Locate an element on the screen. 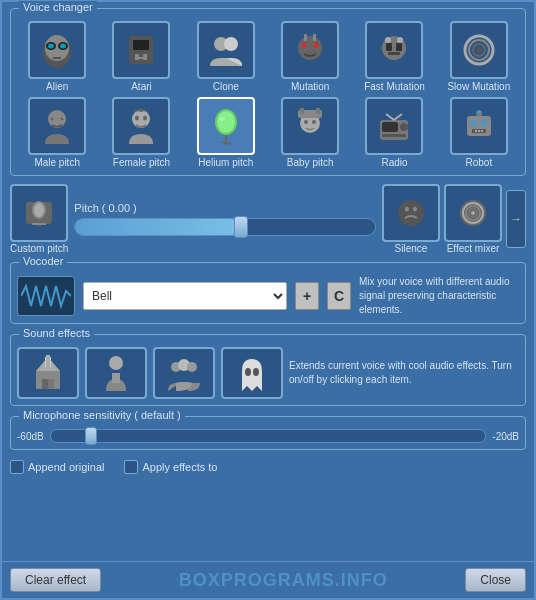 The image size is (536, 600). female-pitch-icon is located at coordinates (141, 126).